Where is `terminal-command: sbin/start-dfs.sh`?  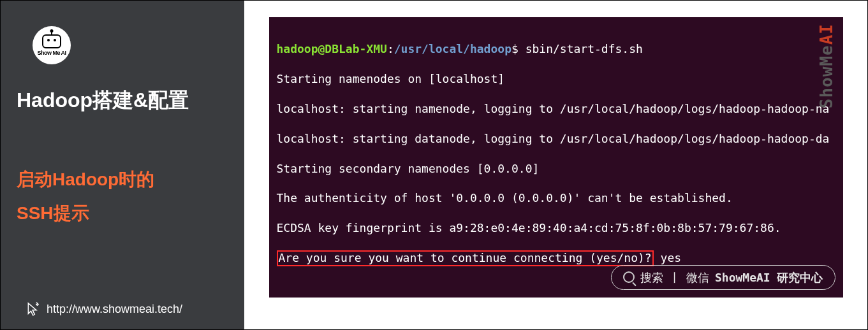 terminal-command: sbin/start-dfs.sh is located at coordinates (584, 48).